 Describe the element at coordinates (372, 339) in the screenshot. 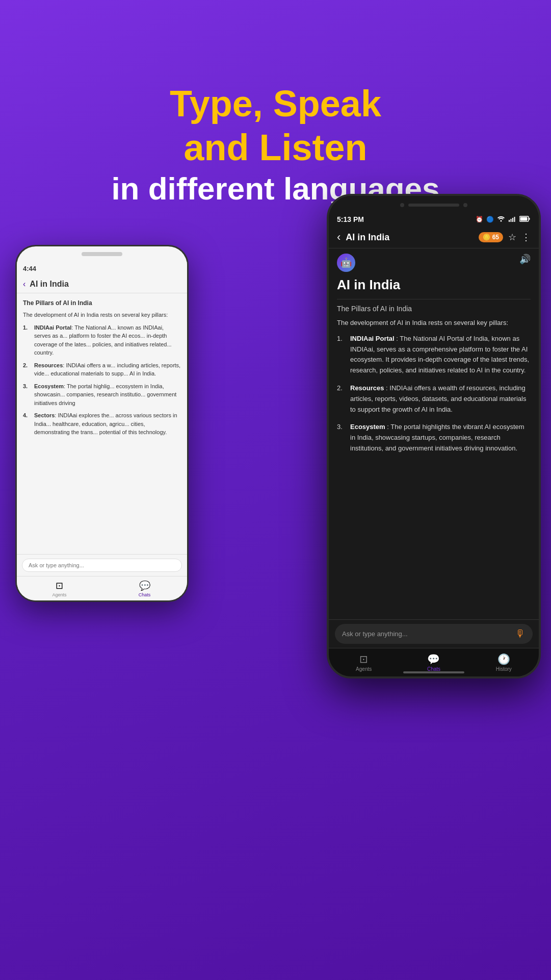

I see `fg-bold-1: INDIAai Portal` at that location.